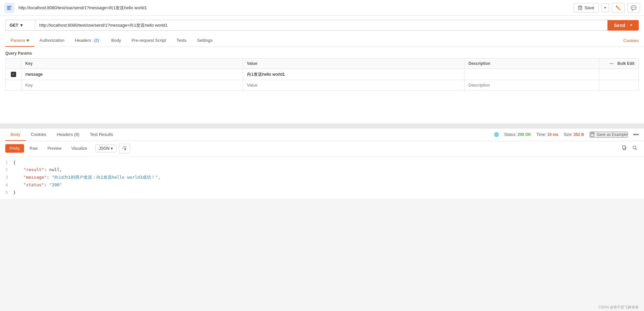 The width and height of the screenshot is (644, 311). I want to click on send-button: Send ▾, so click(623, 25).